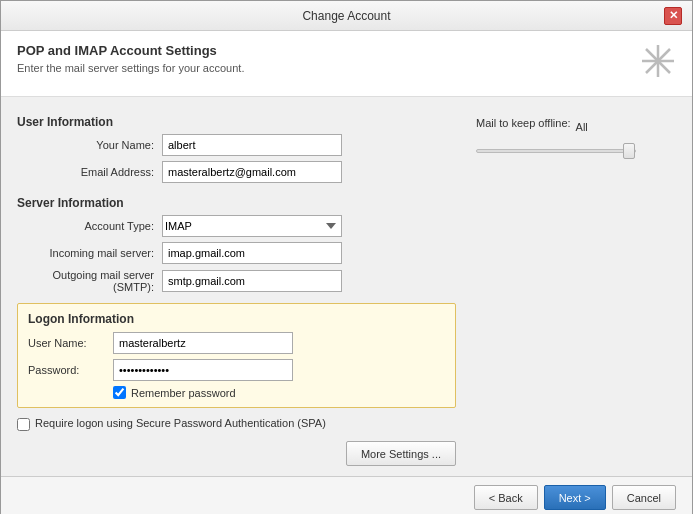  I want to click on account-type-label: Account Type:, so click(90, 226).